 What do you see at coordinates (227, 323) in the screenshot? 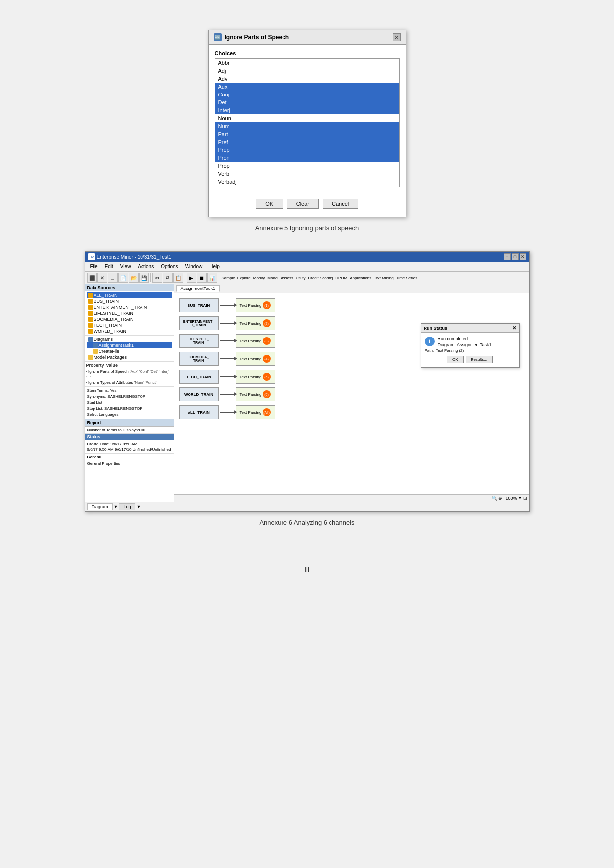
I see `arrow-entertainment` at bounding box center [227, 323].